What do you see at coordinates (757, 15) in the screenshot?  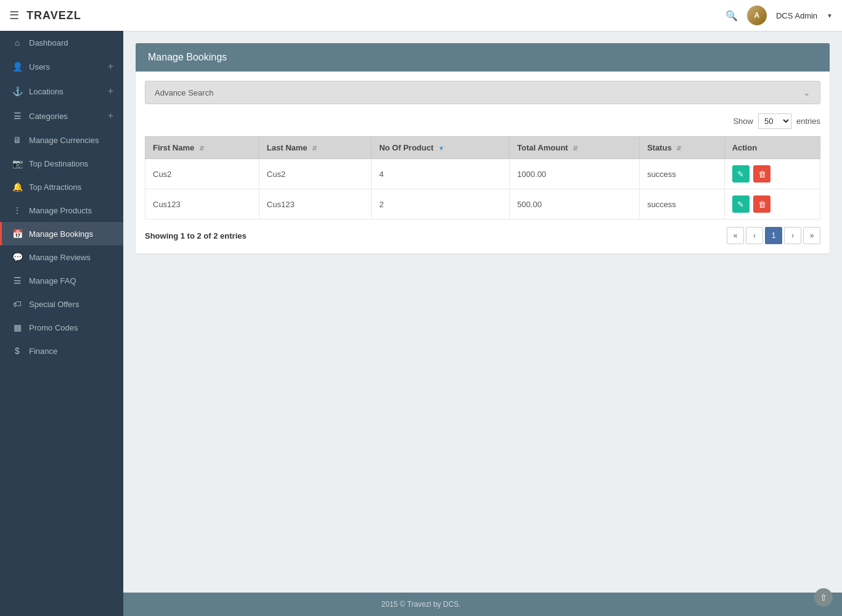 I see `avatar: A` at bounding box center [757, 15].